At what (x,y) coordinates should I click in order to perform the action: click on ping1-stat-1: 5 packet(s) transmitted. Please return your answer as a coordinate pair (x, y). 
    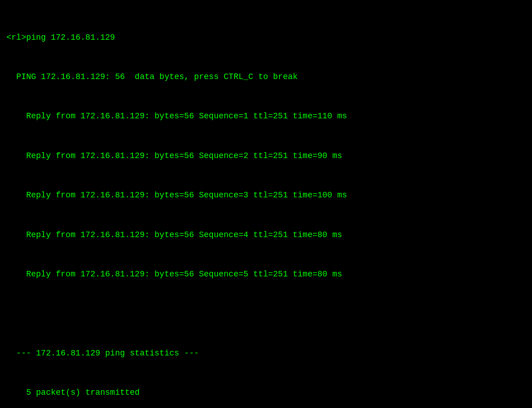
    Looking at the image, I should click on (266, 393).